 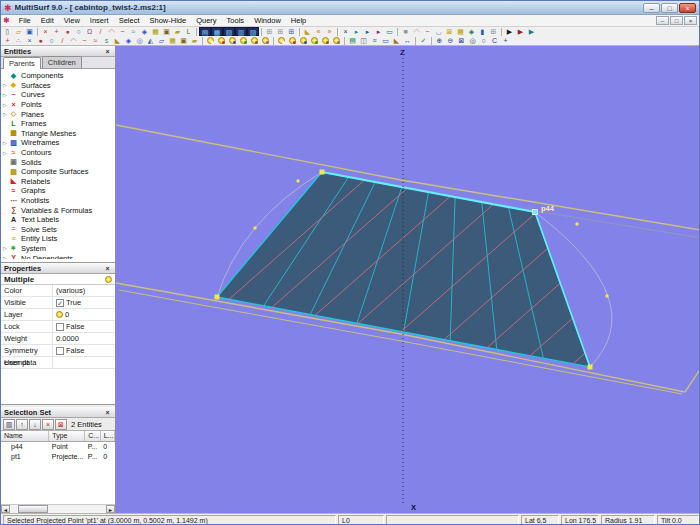 I want to click on show-curves-button, so click(x=232, y=40).